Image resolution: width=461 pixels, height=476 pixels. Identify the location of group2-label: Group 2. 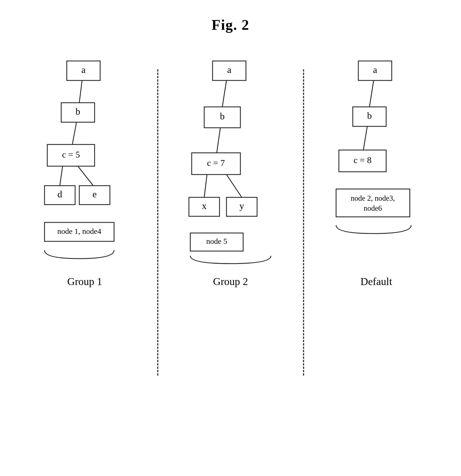
(231, 281).